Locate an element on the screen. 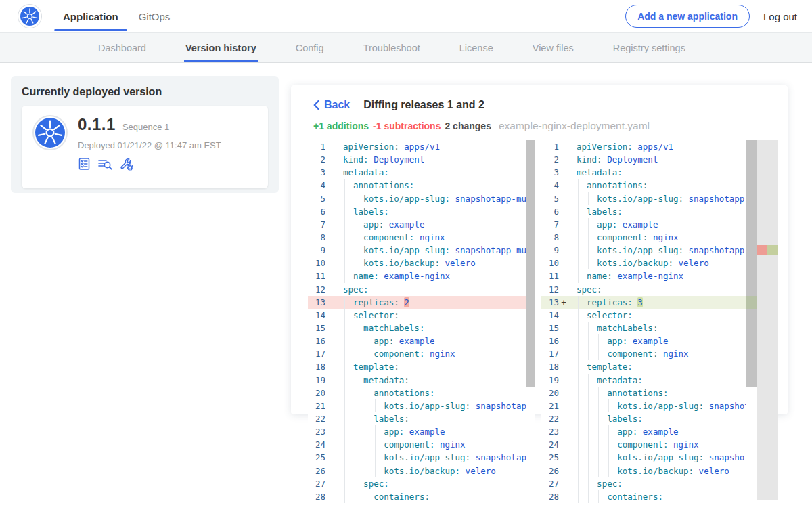 The height and width of the screenshot is (520, 812). code-line: 19 metadata: is located at coordinates (417, 381).